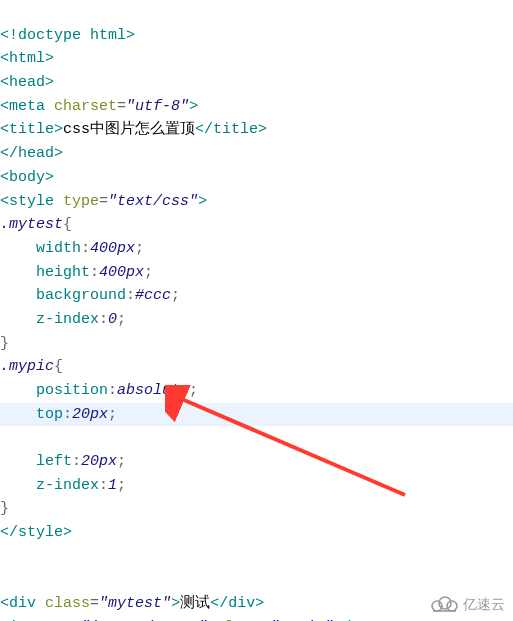  What do you see at coordinates (134, 130) in the screenshot?
I see `line-title: <title>css中图片怎么置顶</title>` at bounding box center [134, 130].